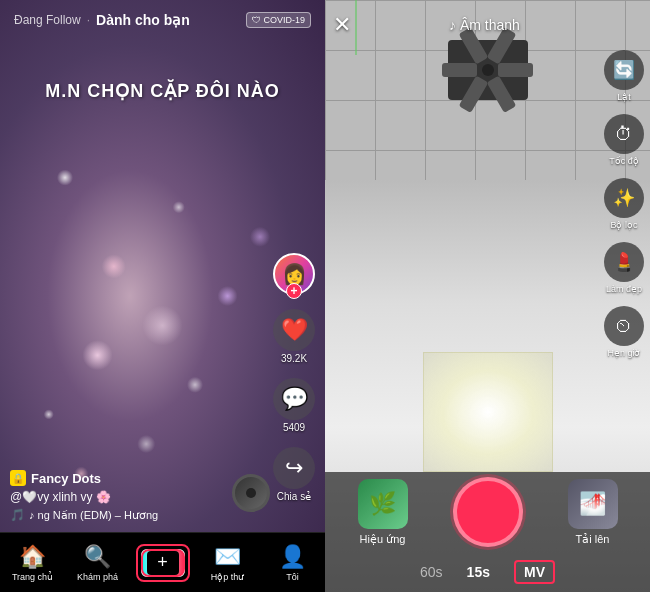  I want to click on nav-explore: 🔍 Khám phá, so click(98, 563).